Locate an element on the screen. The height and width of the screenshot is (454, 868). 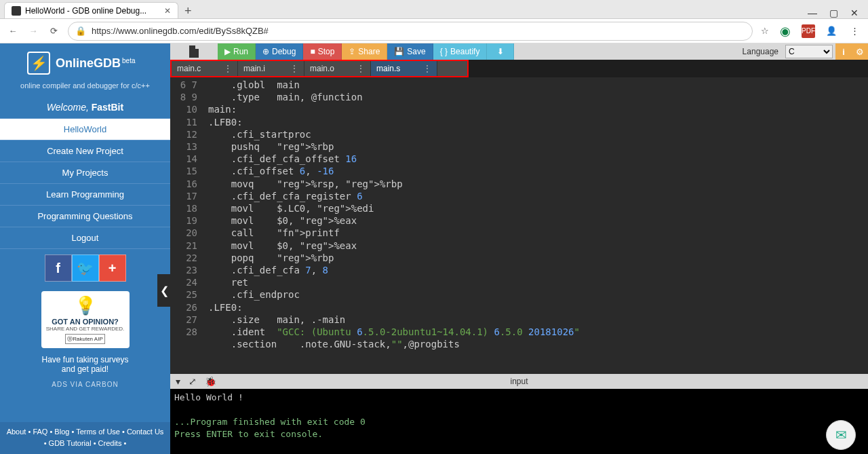
footer-blog: Blog is located at coordinates (62, 432).